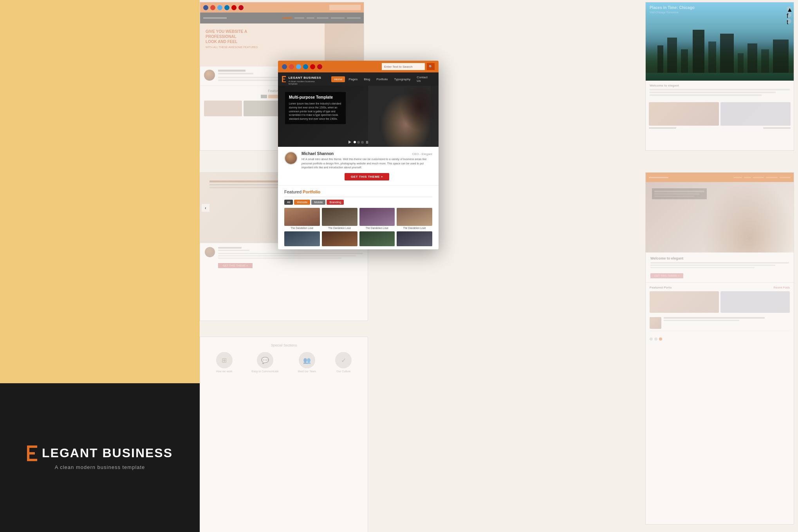  What do you see at coordinates (215, 18) in the screenshot?
I see `faded-logo` at bounding box center [215, 18].